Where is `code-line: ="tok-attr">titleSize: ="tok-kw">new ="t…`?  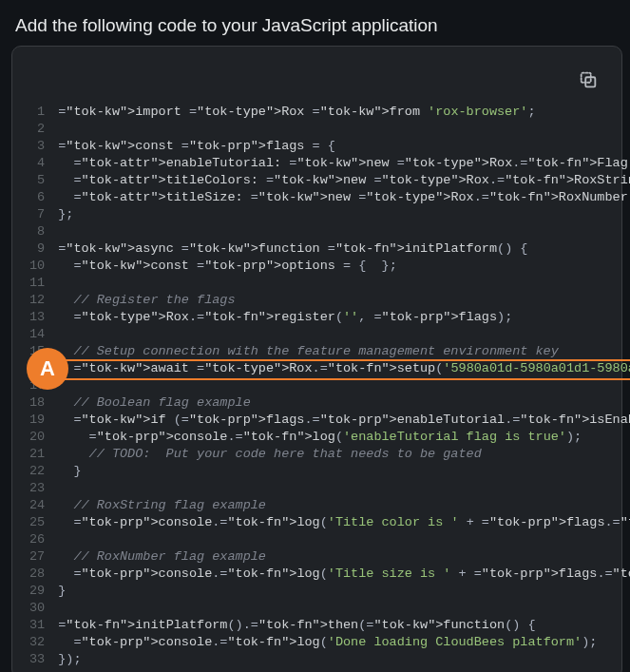 code-line: ="tok-attr">titleSize: ="tok-kw">new ="t… is located at coordinates (344, 198).